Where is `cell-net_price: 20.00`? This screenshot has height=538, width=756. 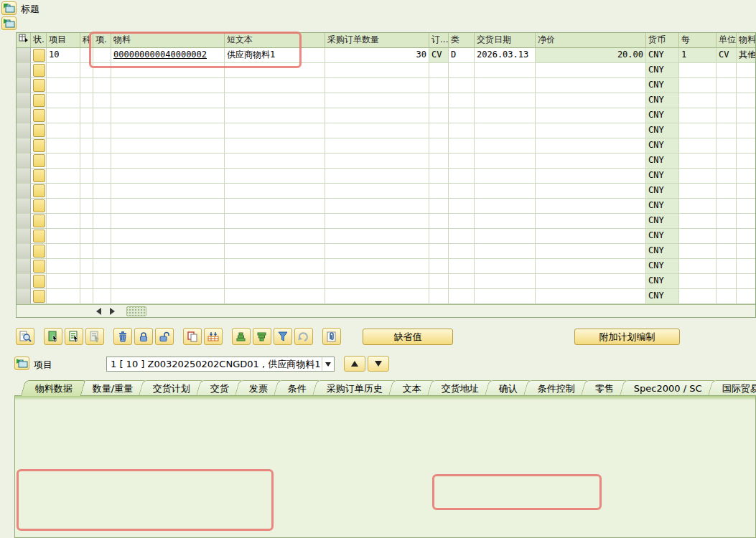 cell-net_price: 20.00 is located at coordinates (591, 56).